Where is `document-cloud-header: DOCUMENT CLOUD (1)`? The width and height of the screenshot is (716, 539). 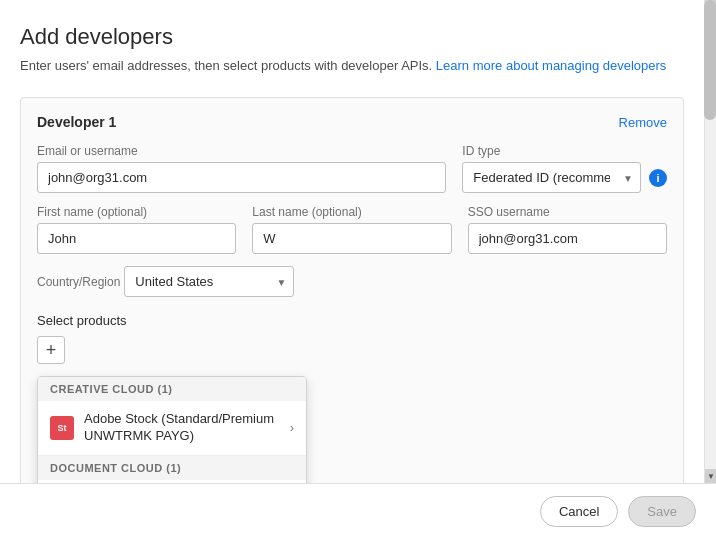 document-cloud-header: DOCUMENT CLOUD (1) is located at coordinates (172, 468).